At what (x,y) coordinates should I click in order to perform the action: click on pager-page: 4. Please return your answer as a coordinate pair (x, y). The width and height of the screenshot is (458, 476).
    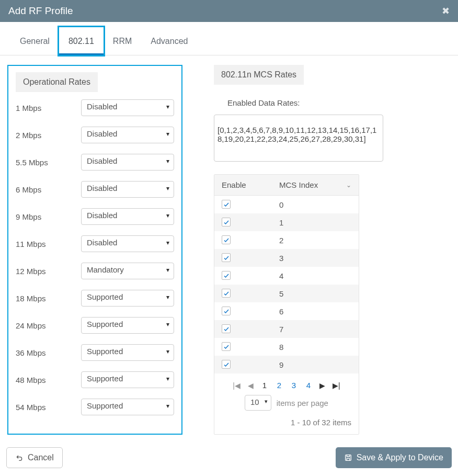
    Looking at the image, I should click on (308, 385).